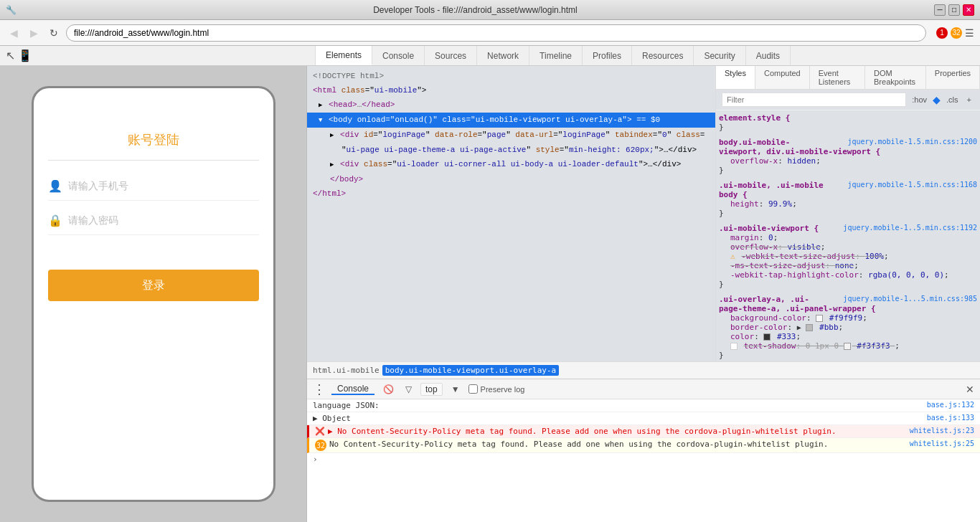  What do you see at coordinates (720, 56) in the screenshot?
I see `devtools-tab-security: Security` at bounding box center [720, 56].